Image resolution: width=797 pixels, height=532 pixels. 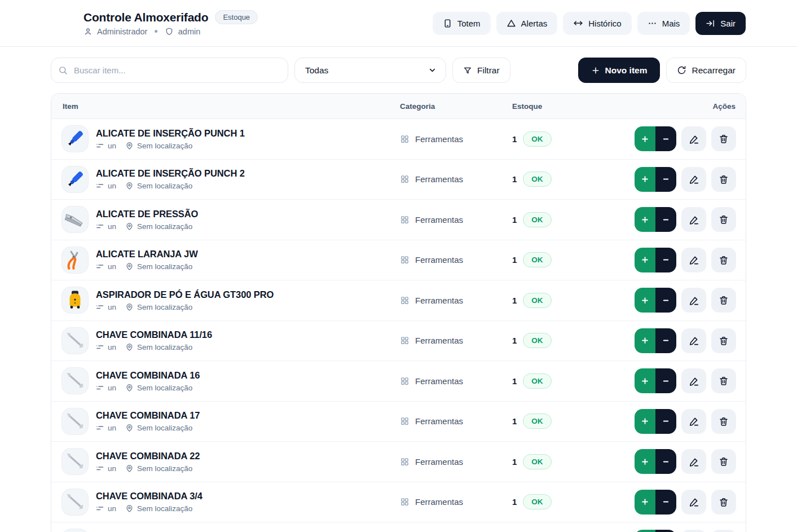 What do you see at coordinates (112, 468) in the screenshot?
I see `item-unit: un` at bounding box center [112, 468].